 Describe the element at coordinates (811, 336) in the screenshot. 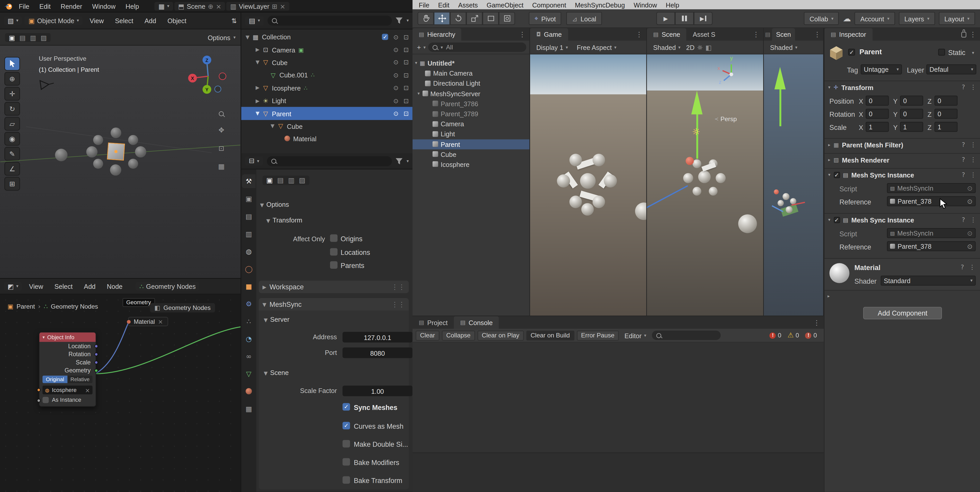

I see `log-count-badge: !0` at that location.